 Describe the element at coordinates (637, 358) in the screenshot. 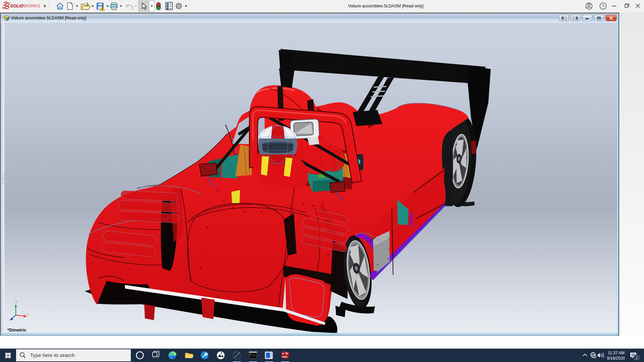

I see `svg-text: 2` at that location.